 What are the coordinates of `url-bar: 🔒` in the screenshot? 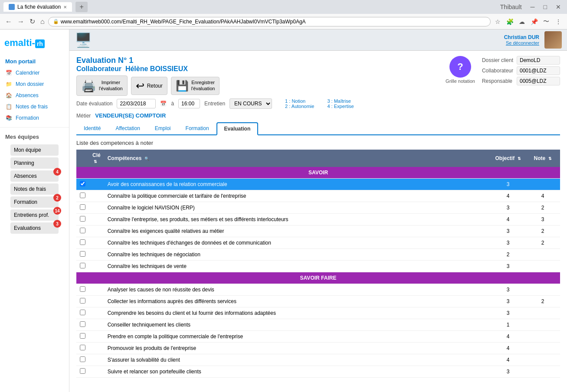 It's located at (269, 22).